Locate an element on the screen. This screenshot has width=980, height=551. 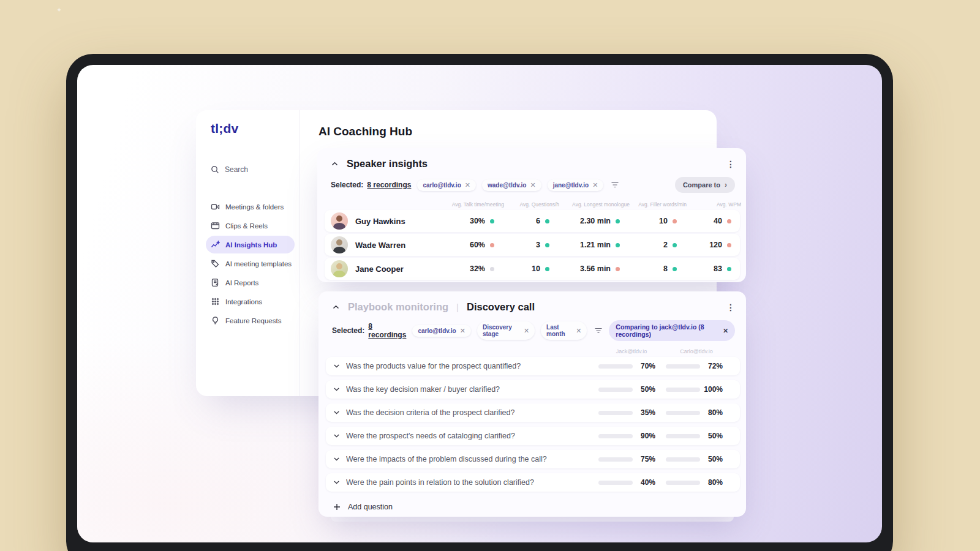
comparing-chip: Comparing to jack@tldv.io (8 recordings)… is located at coordinates (672, 331).